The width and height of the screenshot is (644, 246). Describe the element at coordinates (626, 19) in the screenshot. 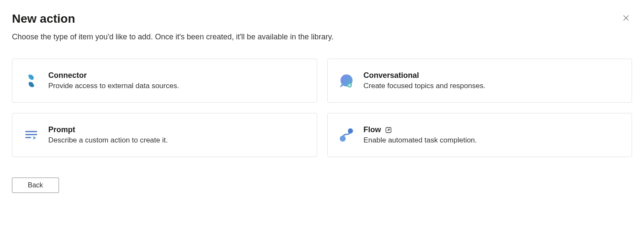

I see `close-icon` at that location.